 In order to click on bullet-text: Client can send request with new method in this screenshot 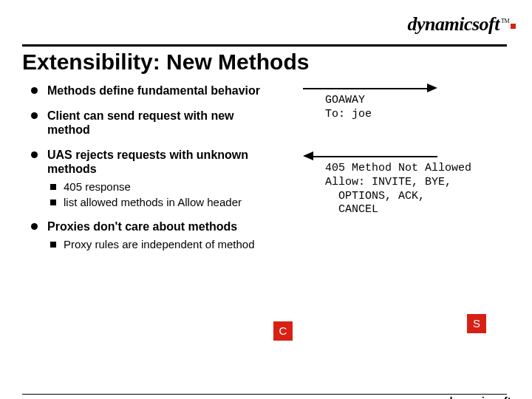, I will do `click(140, 123)`.